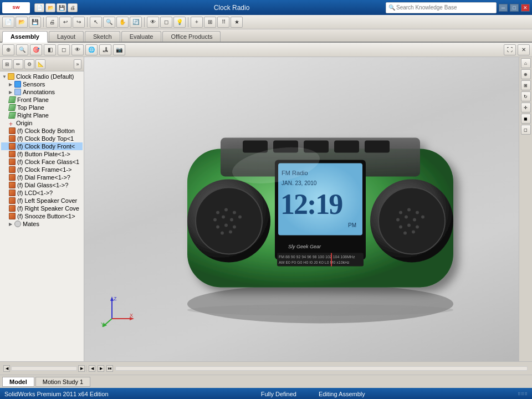 The height and width of the screenshot is (399, 532). Describe the element at coordinates (42, 201) in the screenshot. I see `tree-item-left-speaker: (f) Left Speaker Cover` at that location.